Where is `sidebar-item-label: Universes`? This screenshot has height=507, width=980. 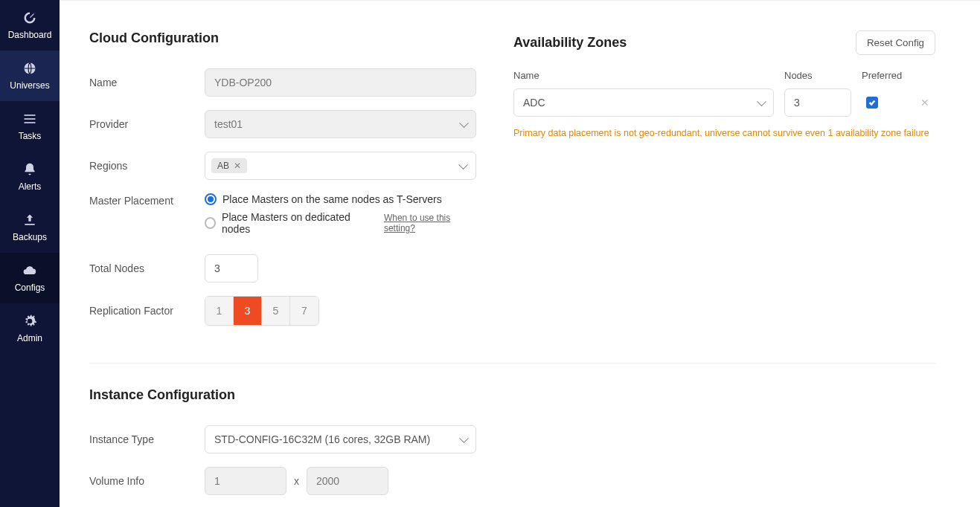 sidebar-item-label: Universes is located at coordinates (30, 85).